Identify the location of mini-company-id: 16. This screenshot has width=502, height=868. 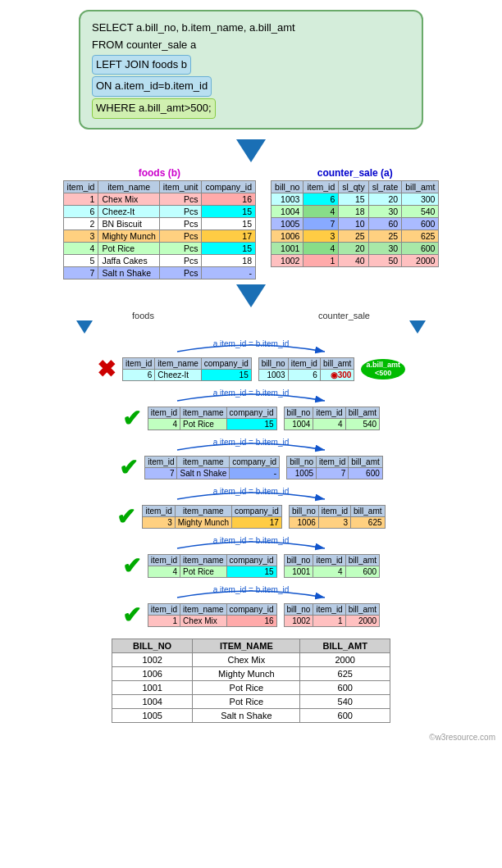
(251, 620).